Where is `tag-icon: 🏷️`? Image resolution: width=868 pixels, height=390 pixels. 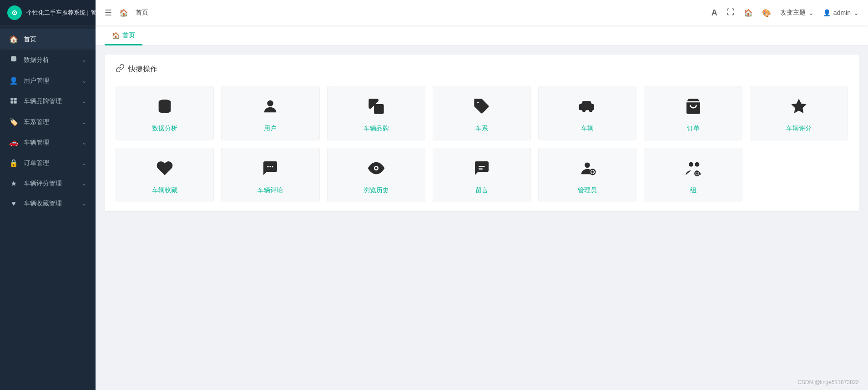
tag-icon: 🏷️ is located at coordinates (14, 122).